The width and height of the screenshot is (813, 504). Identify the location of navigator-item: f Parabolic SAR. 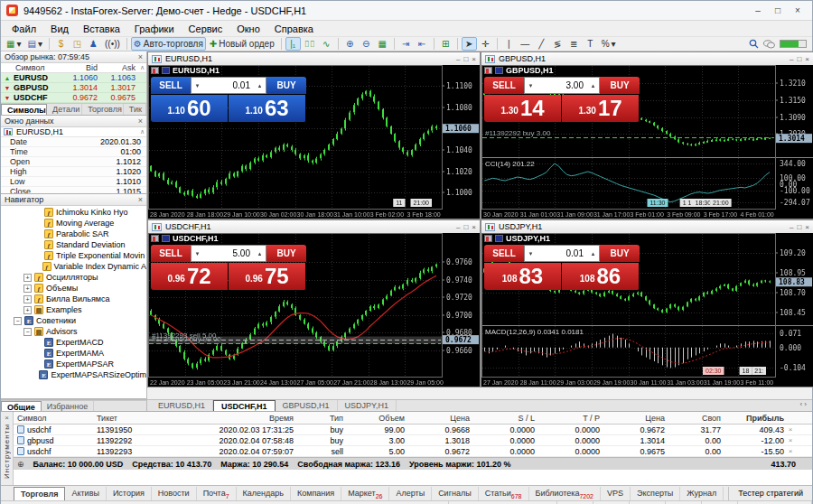
(74, 234).